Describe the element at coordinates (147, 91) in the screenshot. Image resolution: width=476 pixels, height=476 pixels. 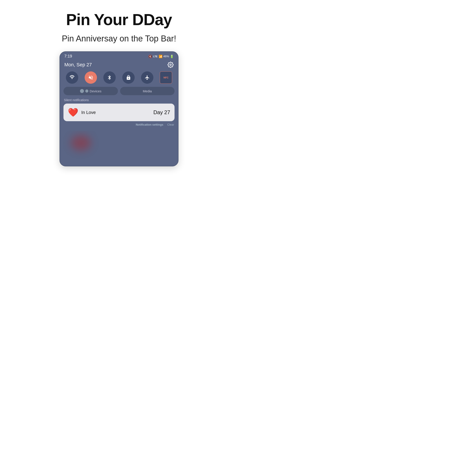
I see `media-button: Media` at that location.